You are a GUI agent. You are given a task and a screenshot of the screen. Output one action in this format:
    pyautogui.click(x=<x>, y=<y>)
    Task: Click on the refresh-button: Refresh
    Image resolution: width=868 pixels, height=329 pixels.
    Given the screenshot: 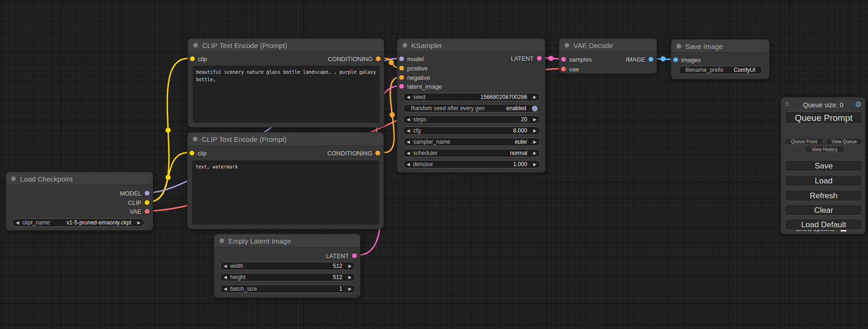 What is the action you would take?
    pyautogui.click(x=824, y=196)
    